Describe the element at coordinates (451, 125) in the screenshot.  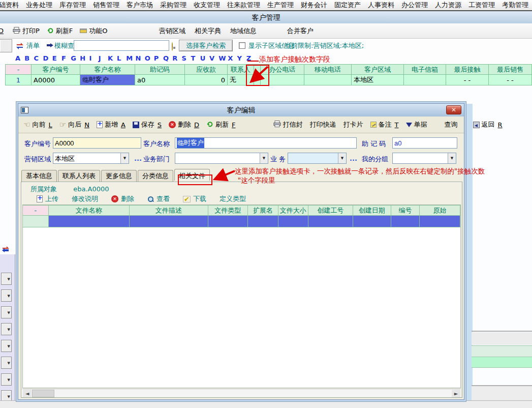
I see `query-button: 查询` at that location.